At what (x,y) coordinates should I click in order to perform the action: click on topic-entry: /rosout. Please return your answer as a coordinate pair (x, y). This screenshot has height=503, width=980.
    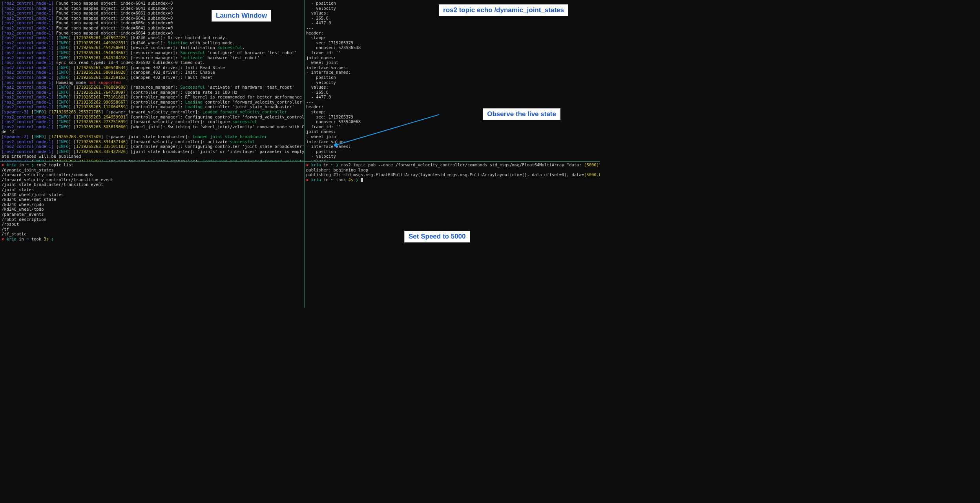
    Looking at the image, I should click on (152, 224).